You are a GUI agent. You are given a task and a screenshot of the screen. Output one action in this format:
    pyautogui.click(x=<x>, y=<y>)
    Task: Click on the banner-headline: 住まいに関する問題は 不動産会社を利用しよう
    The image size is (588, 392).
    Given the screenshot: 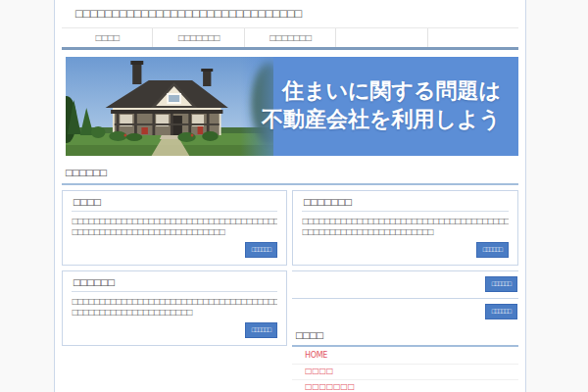 What is the action you would take?
    pyautogui.click(x=381, y=105)
    